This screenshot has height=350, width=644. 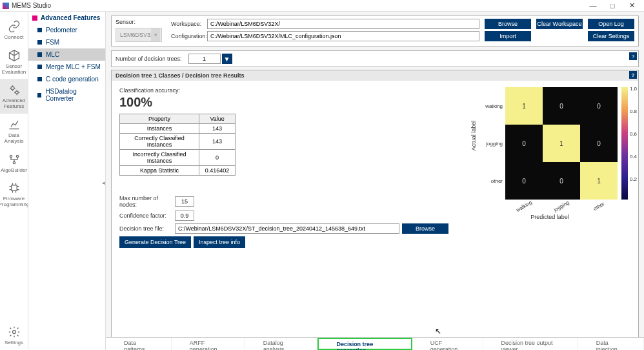 I want to click on rail-settings: Settings, so click(x=14, y=336).